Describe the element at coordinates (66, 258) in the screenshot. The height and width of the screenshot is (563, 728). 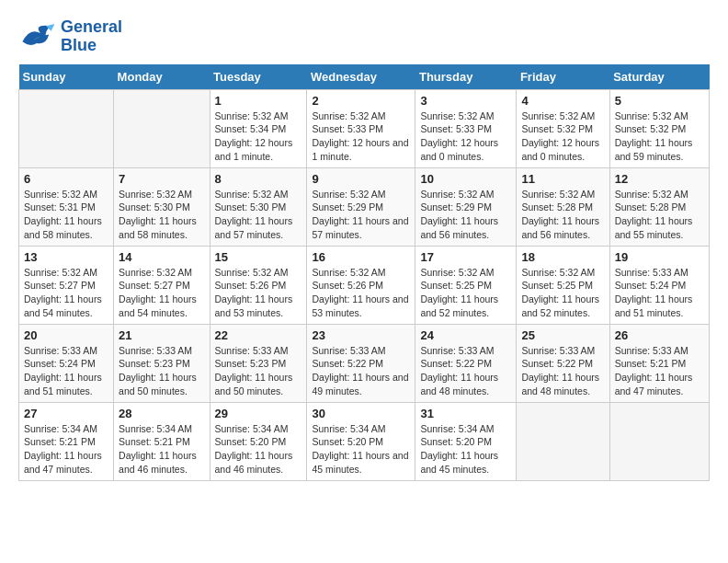
I see `day-number: 13` at that location.